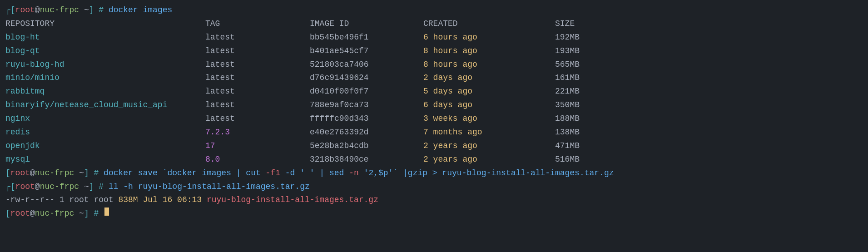 Image resolution: width=868 pixels, height=252 pixels. I want to click on image-id: fffffc90d343, so click(367, 119).